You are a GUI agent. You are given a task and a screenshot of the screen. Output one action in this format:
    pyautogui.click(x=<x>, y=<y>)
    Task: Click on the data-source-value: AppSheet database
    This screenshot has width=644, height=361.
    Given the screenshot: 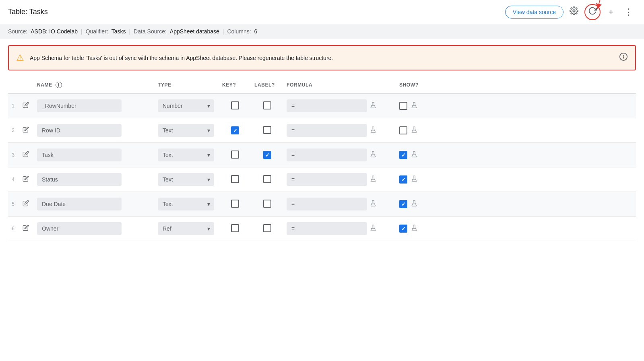 What is the action you would take?
    pyautogui.click(x=195, y=31)
    